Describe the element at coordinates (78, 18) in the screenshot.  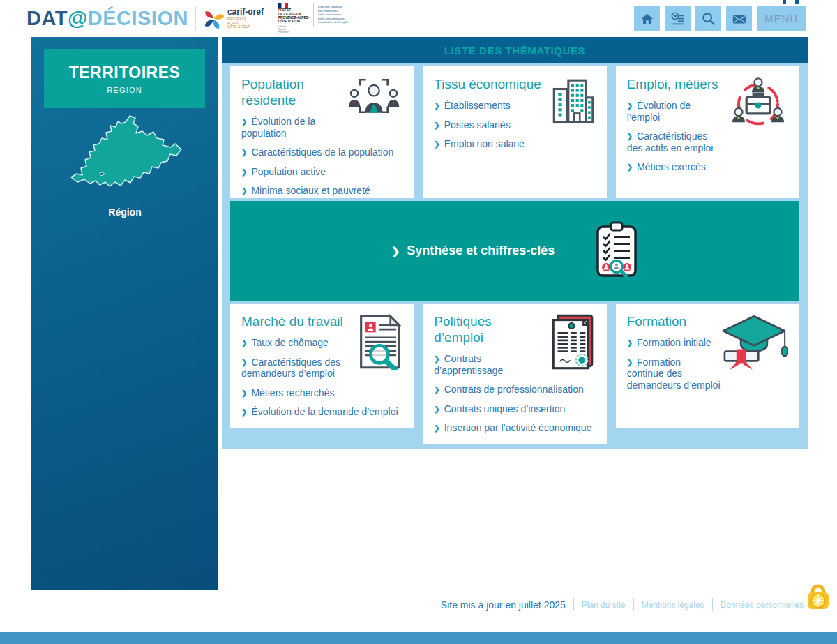
I see `logo-part-at: @` at that location.